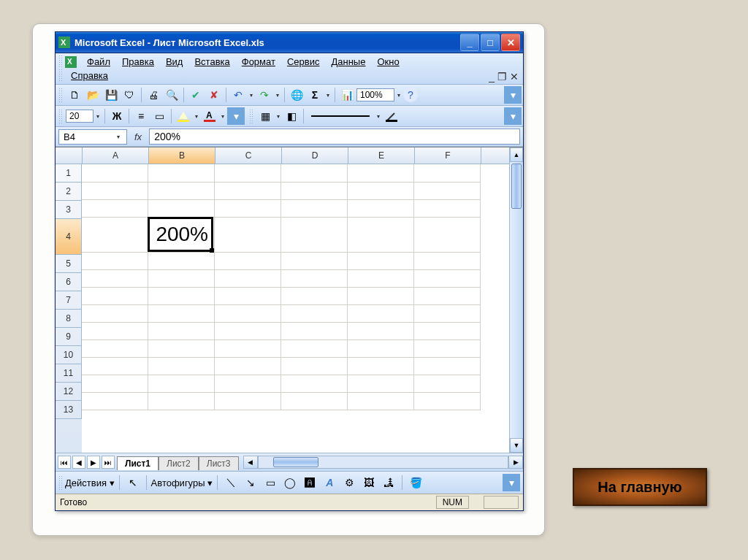  I want to click on zoom-box: 100%, so click(375, 95).